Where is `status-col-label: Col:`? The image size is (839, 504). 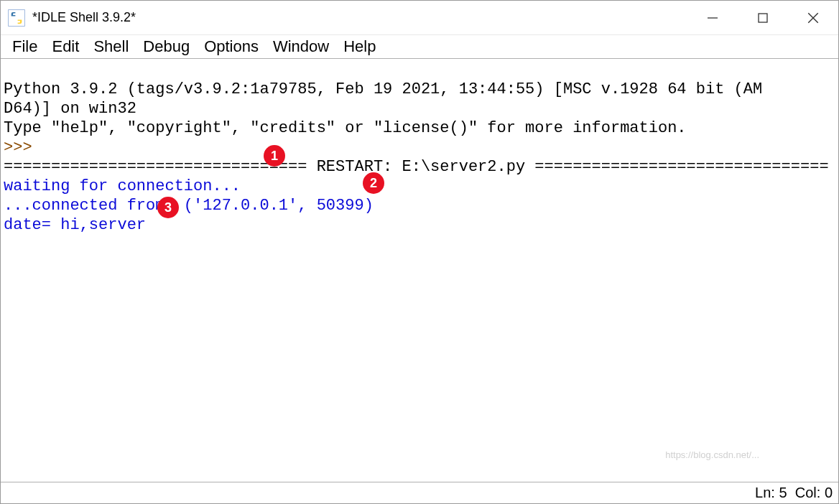 status-col-label: Col: is located at coordinates (808, 493).